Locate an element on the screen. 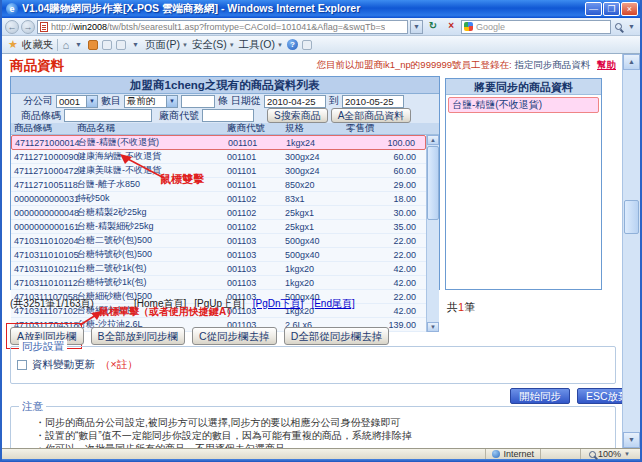 This screenshot has width=642, height=462. back-icon: ← is located at coordinates (12, 27).